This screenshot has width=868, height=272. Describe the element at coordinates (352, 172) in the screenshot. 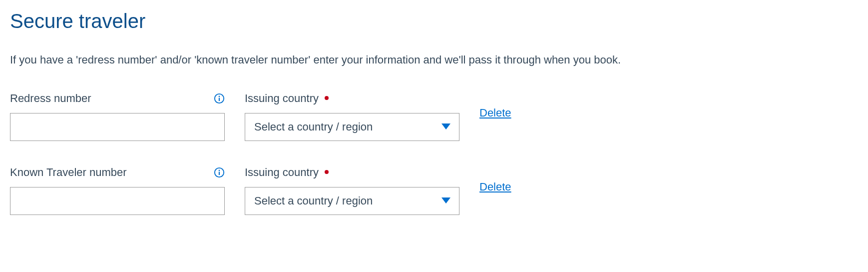

I see `known-traveler-country-label: Issuing country` at that location.